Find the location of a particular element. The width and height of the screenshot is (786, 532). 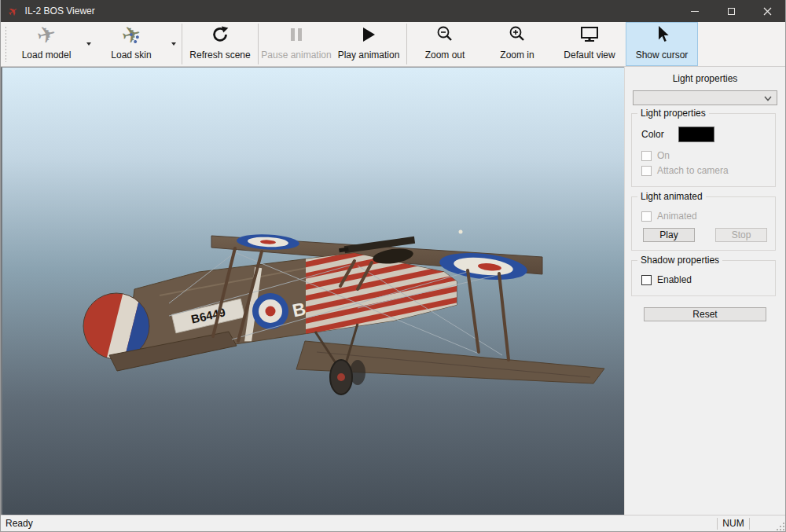

toolbar-grip is located at coordinates (6, 44).